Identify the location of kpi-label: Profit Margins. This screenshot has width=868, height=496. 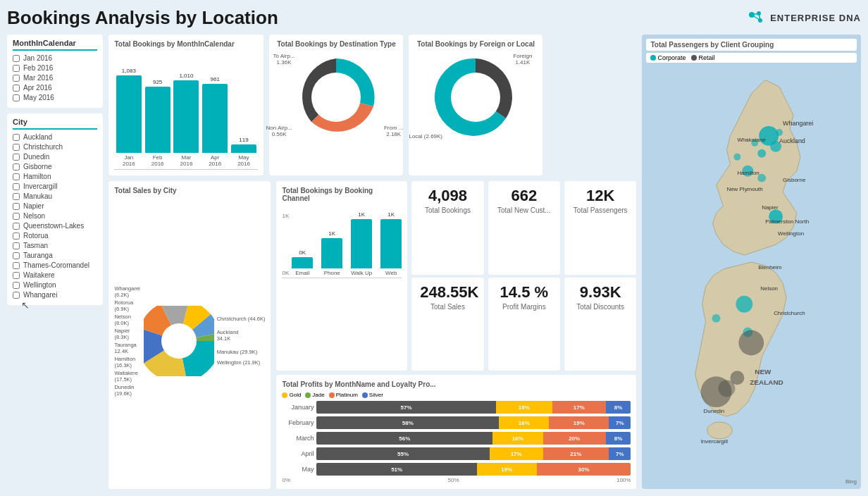
(524, 307).